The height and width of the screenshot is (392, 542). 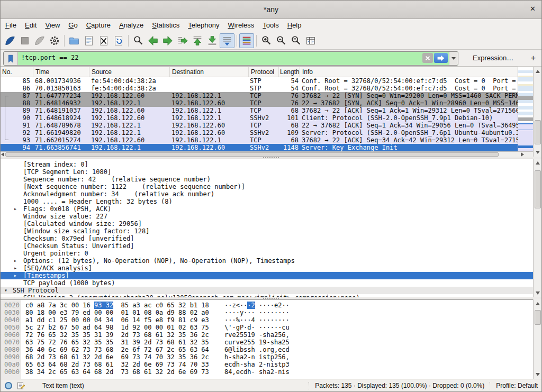 I want to click on capture-comment-icon, so click(x=21, y=386).